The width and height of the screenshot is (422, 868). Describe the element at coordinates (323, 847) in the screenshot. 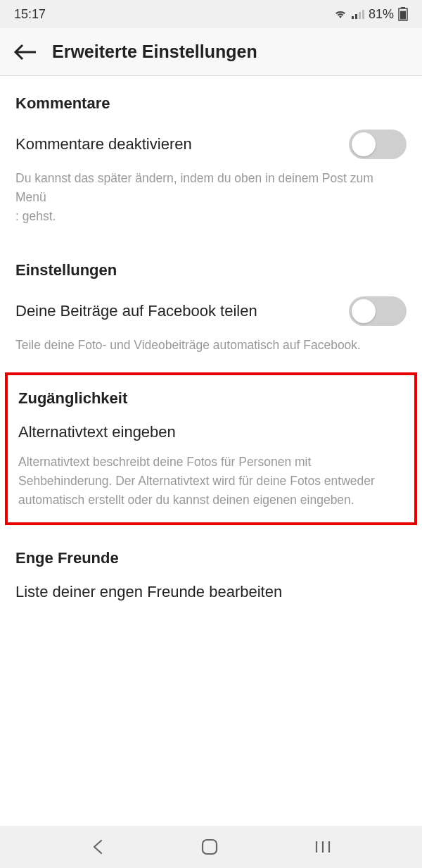

I see `nav-recent-button` at that location.